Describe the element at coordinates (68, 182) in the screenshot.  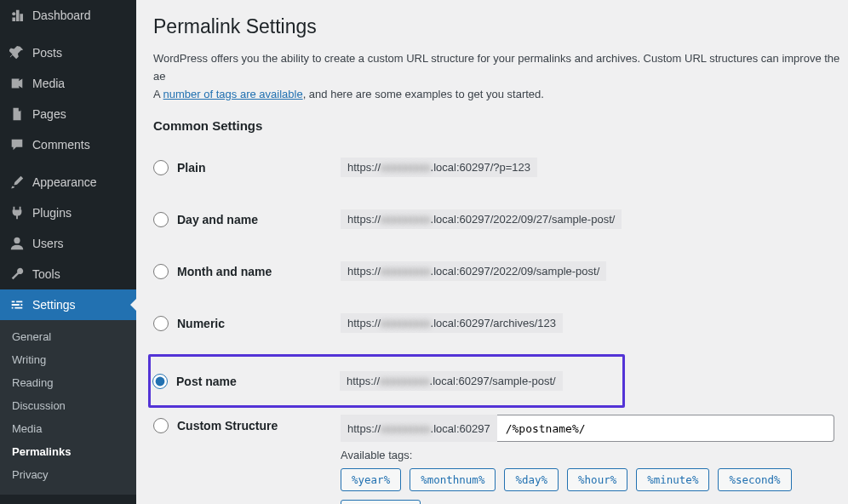
I see `sidebar-item-appearance: Appearance` at that location.